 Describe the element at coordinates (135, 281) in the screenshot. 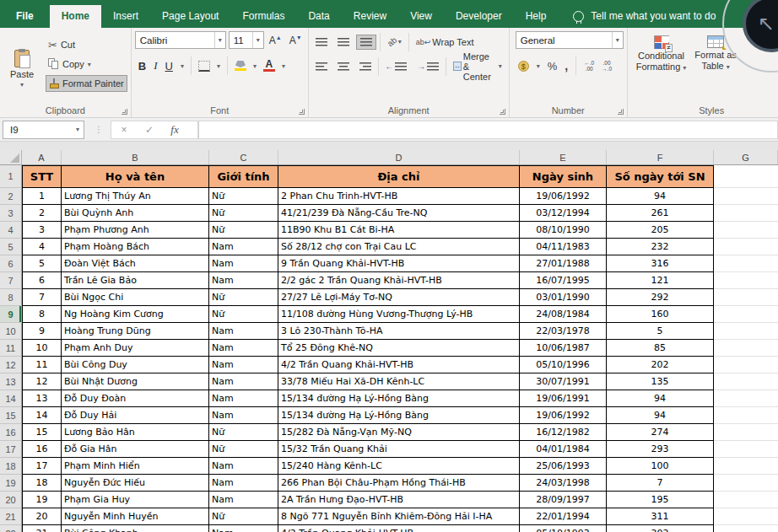

I see `cell: Trần Lê Gia Bảo` at that location.